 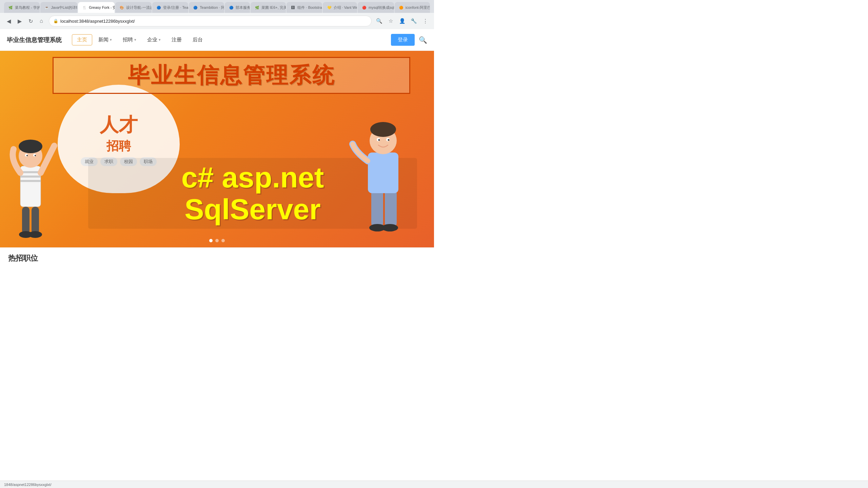 What do you see at coordinates (217, 258) in the screenshot?
I see `bottom-section: 热招职位` at bounding box center [217, 258].